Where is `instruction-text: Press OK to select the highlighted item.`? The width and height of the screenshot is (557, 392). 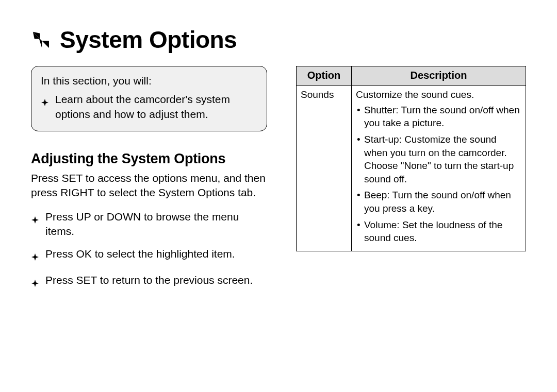 instruction-text: Press OK to select the highlighted item. is located at coordinates (140, 255).